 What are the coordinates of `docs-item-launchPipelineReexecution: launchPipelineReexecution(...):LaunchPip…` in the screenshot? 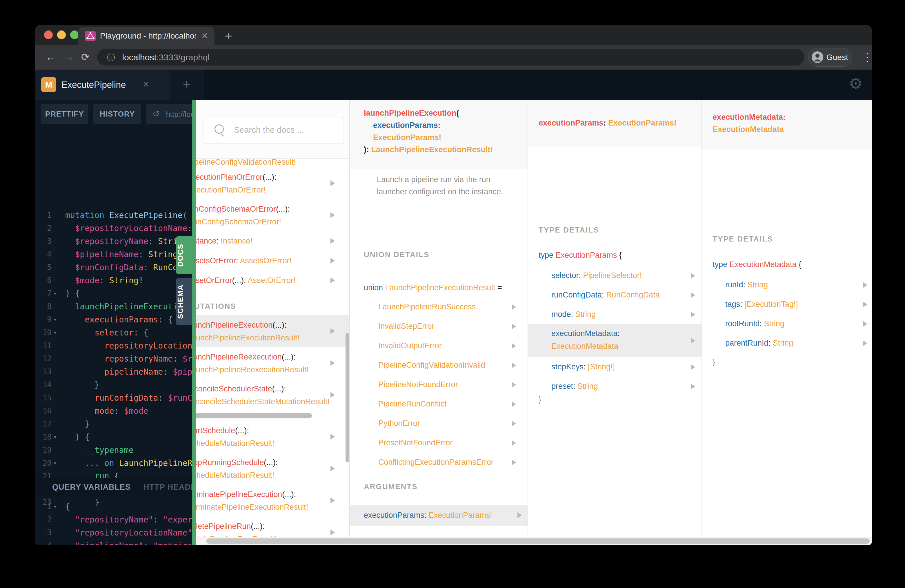 It's located at (273, 363).